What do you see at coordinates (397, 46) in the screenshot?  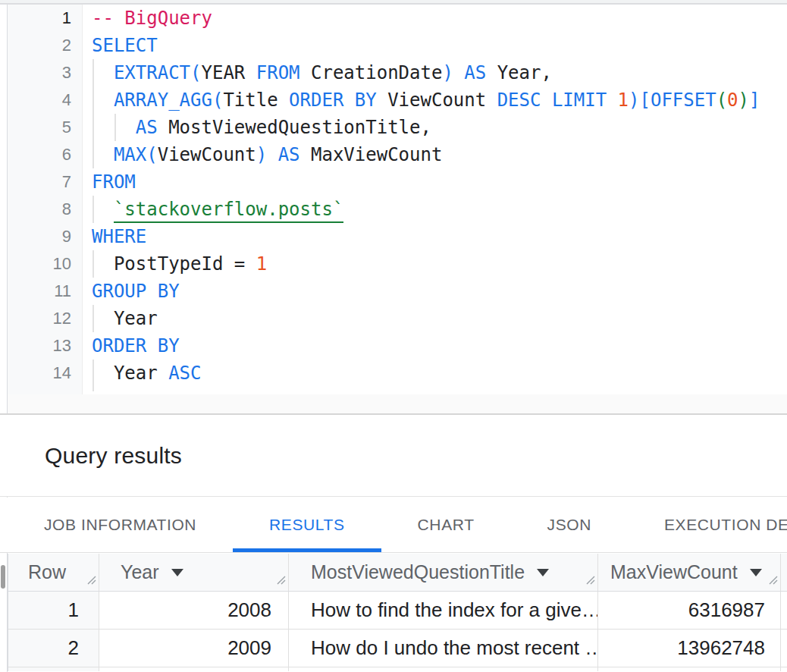 I see `code-line-2: 2SELECT` at bounding box center [397, 46].